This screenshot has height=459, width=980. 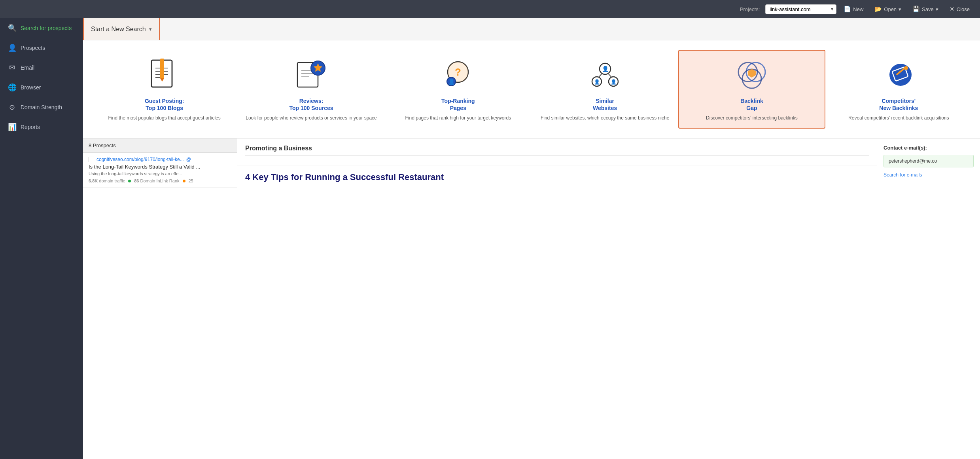 I want to click on sidebar-item-reports: 📊 Reports, so click(x=42, y=127).